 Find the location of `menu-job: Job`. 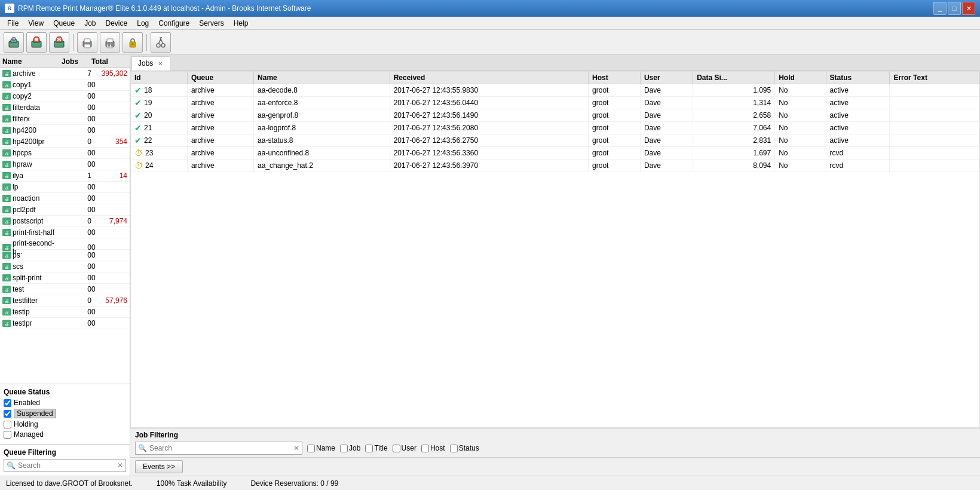

menu-job: Job is located at coordinates (90, 23).